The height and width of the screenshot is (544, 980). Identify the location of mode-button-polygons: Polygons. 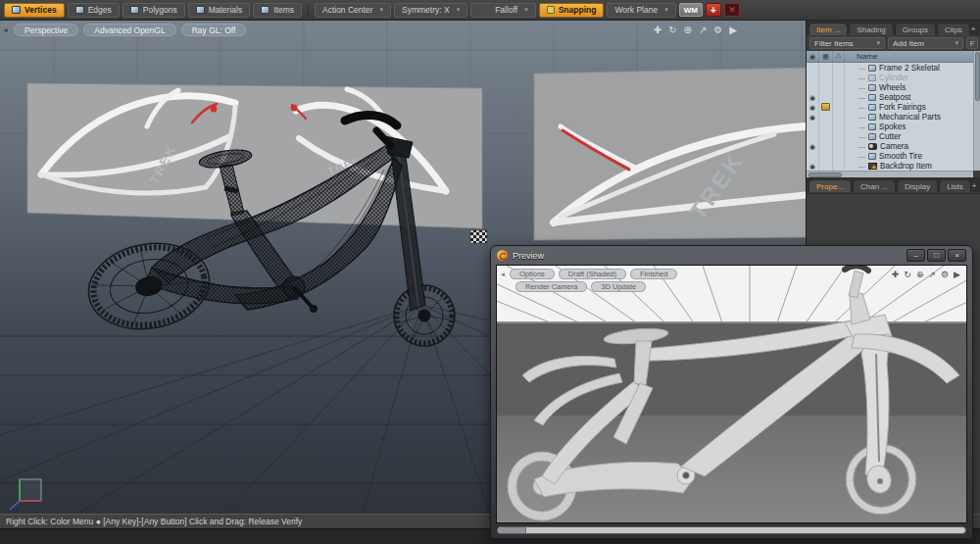
(154, 10).